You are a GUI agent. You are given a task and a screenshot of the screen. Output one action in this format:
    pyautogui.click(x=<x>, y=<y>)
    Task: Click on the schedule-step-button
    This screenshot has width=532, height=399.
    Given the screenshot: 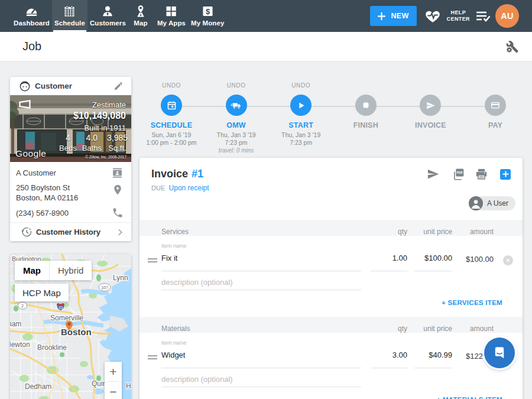 What is the action you would take?
    pyautogui.click(x=171, y=105)
    